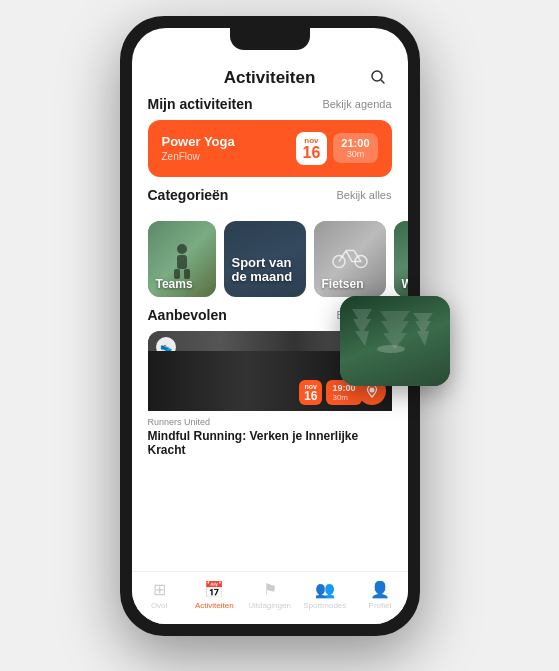  What do you see at coordinates (198, 156) in the screenshot?
I see `activity-subtitle: ZenFlow` at bounding box center [198, 156].